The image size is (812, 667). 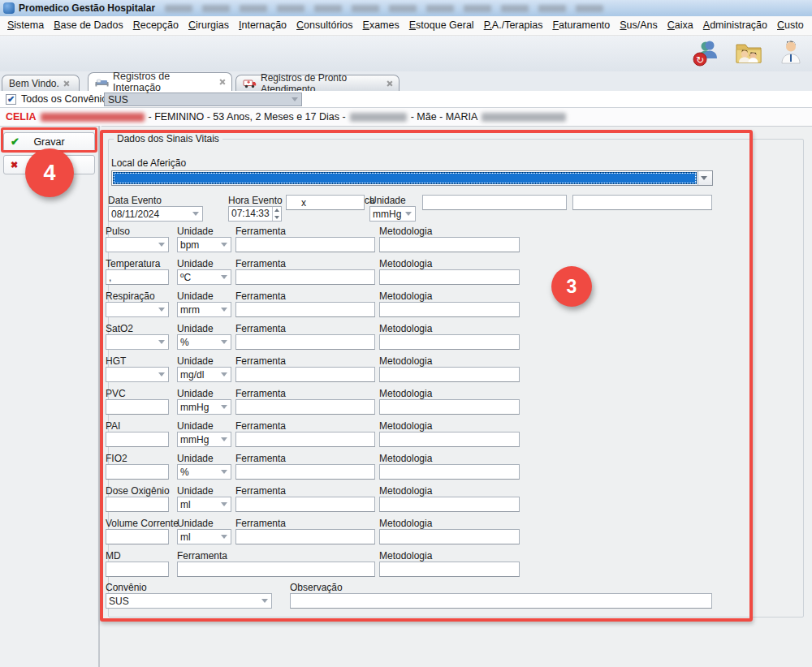 I want to click on volume-corrente-unidade-select: ml, so click(x=205, y=537).